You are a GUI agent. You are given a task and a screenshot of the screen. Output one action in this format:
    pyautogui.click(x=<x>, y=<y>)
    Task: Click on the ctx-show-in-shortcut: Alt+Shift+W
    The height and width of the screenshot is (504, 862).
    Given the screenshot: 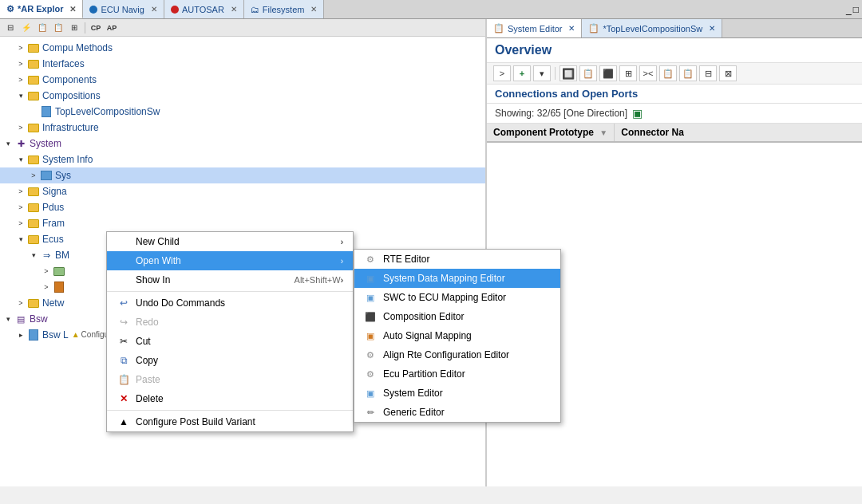 What is the action you would take?
    pyautogui.click(x=318, y=280)
    